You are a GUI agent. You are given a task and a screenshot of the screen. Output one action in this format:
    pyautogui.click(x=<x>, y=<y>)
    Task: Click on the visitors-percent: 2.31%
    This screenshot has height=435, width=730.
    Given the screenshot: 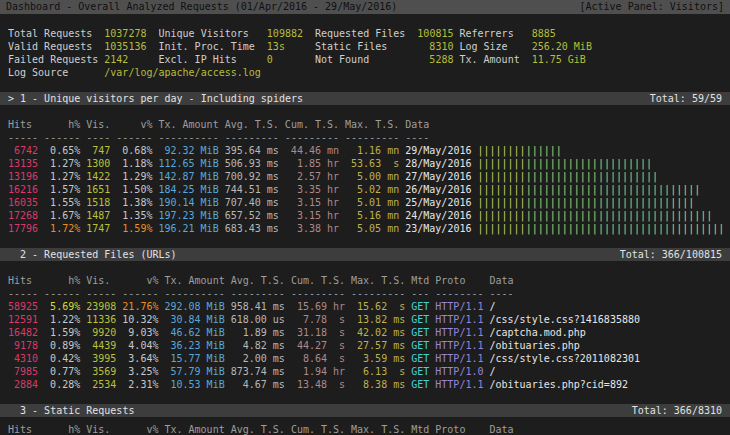 What is the action you would take?
    pyautogui.click(x=140, y=384)
    